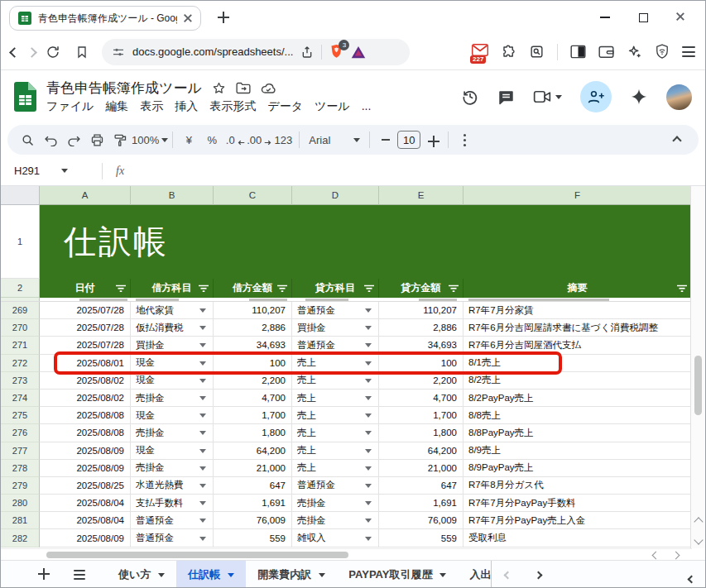 This screenshot has width=706, height=588. I want to click on url-text: docs.google.com/spreadsheets/..., so click(213, 51).